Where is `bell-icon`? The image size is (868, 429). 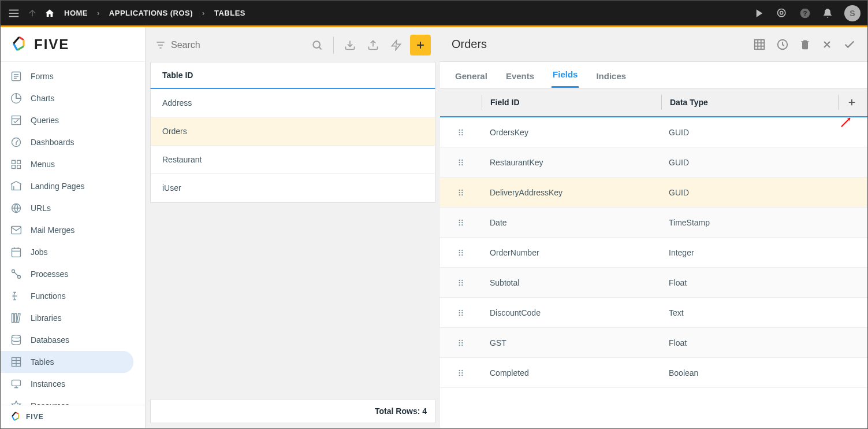 bell-icon is located at coordinates (828, 13).